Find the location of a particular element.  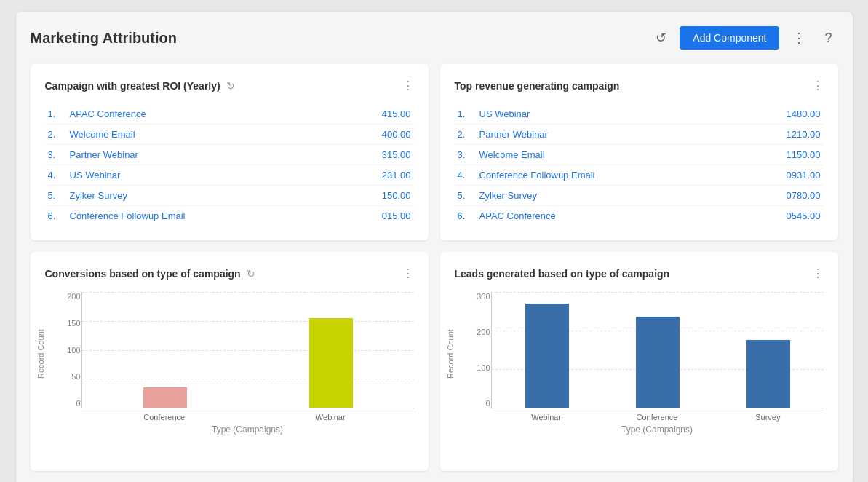

more-options-button: ⋮ is located at coordinates (799, 38).